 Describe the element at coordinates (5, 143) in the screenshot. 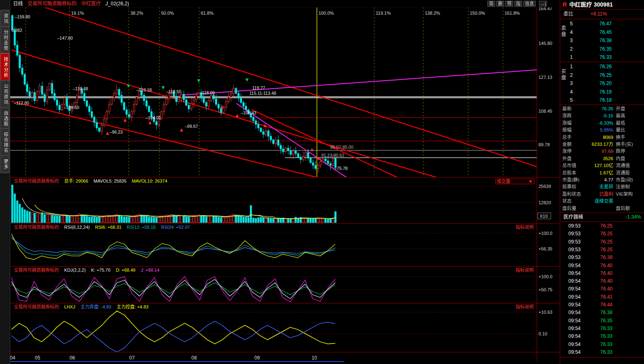

I see `sidebar-item-ranking: 综合排名` at that location.